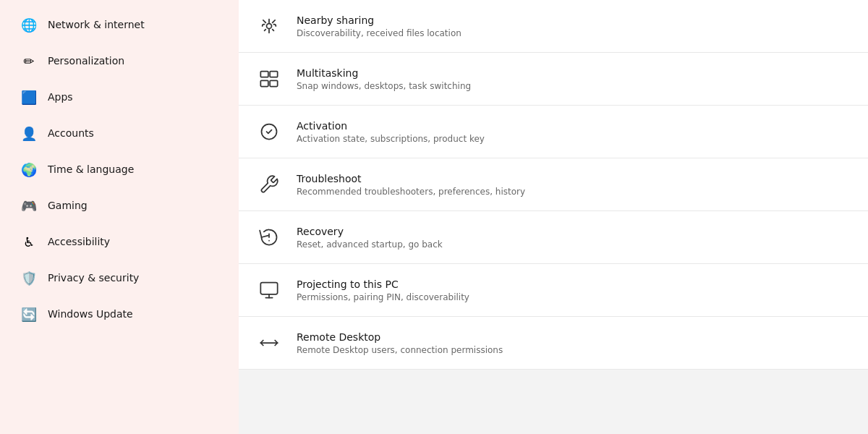 This screenshot has width=868, height=434. What do you see at coordinates (119, 314) in the screenshot?
I see `sidebar-item-windows-update: 🔄Windows Update` at bounding box center [119, 314].